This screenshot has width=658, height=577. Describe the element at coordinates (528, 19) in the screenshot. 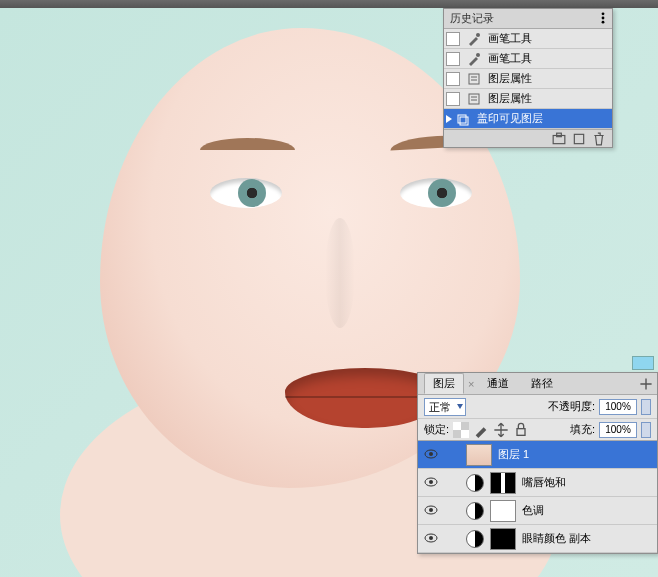

I see `history-tabs: 历史记录` at that location.